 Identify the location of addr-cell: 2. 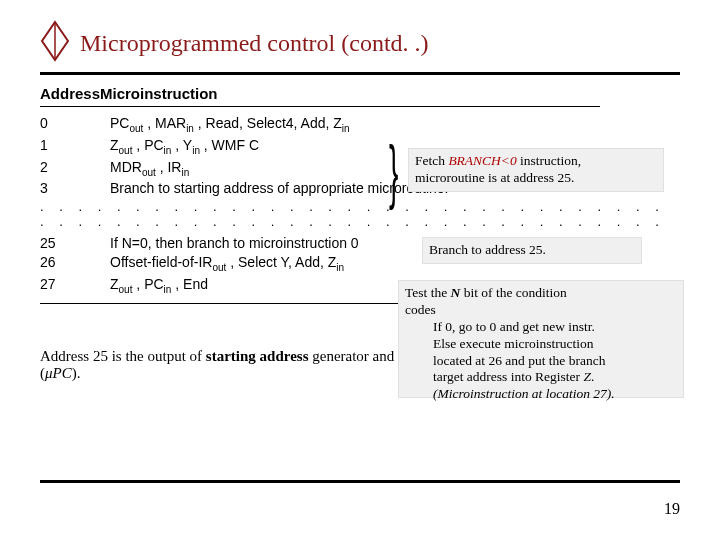
(75, 167).